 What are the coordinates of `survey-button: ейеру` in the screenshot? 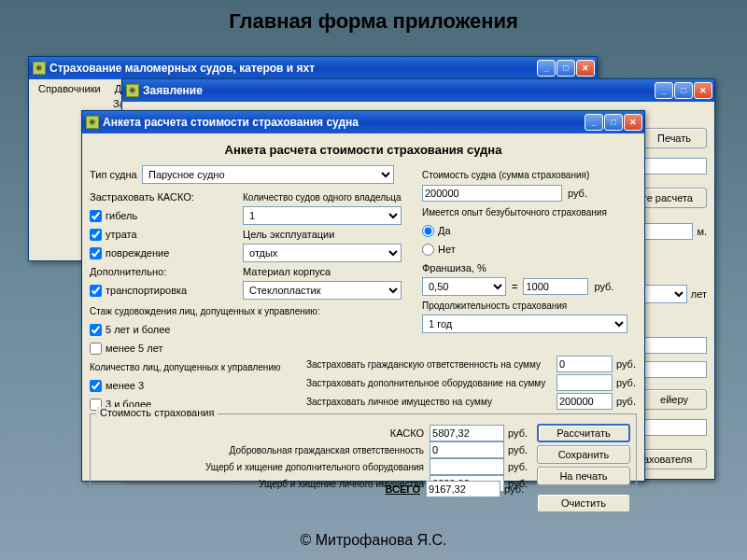 It's located at (674, 399).